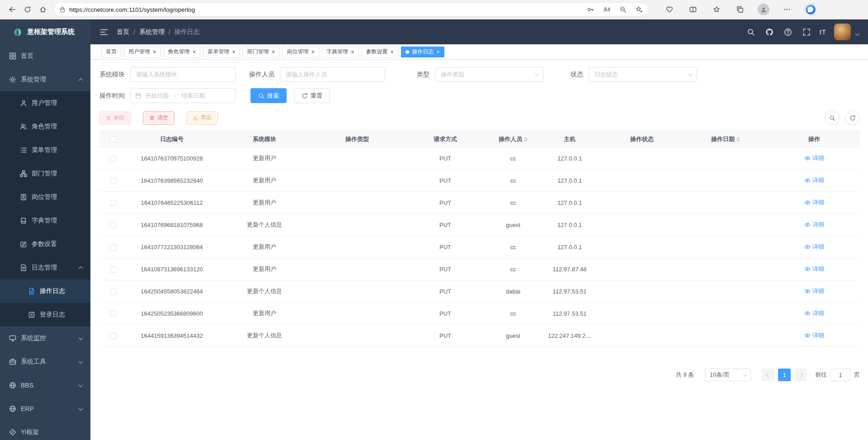 The height and width of the screenshot is (440, 868). What do you see at coordinates (45, 127) in the screenshot?
I see `sidebar-item-role-mgmt: 角色管理` at bounding box center [45, 127].